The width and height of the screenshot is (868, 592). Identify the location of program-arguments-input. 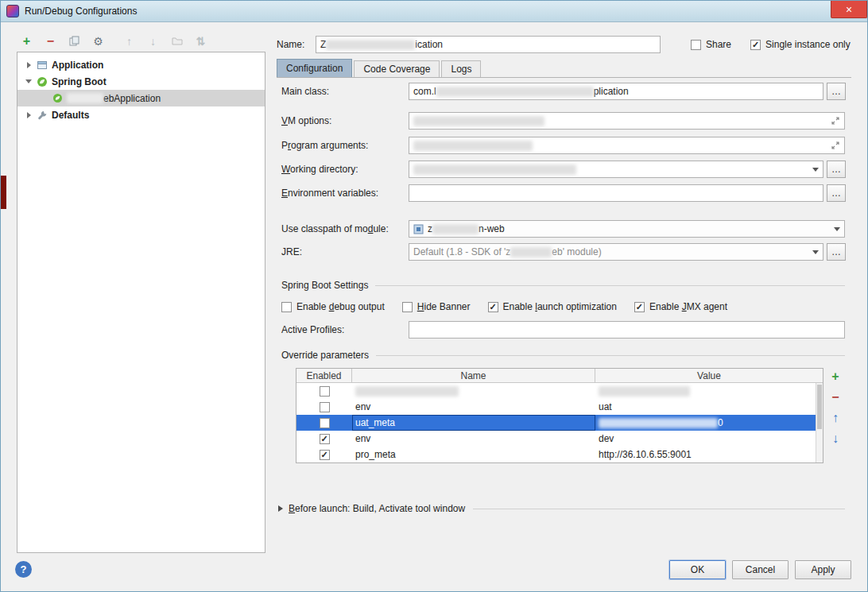
(626, 145).